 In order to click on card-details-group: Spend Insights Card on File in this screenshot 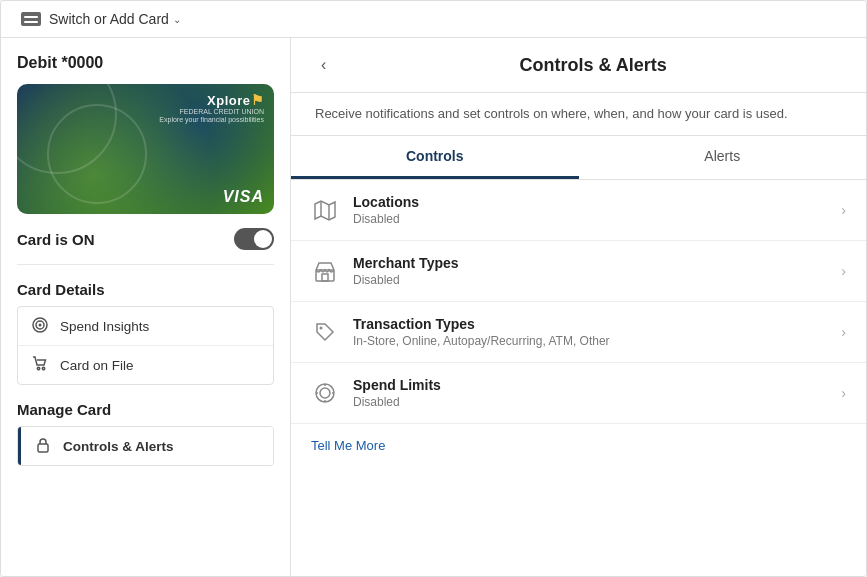, I will do `click(146, 346)`.